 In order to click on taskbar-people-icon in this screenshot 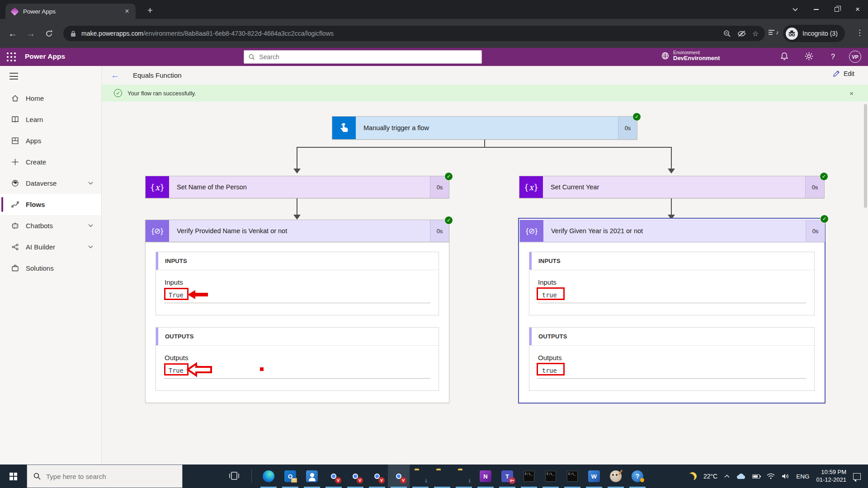, I will do `click(312, 476)`.